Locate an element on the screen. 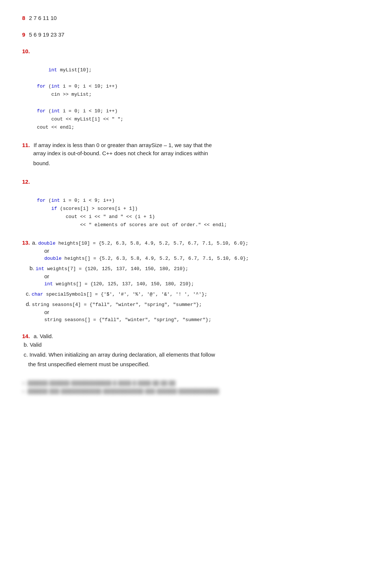 The image size is (392, 575). answer-14c: c. Invalid. When initializing an array d… is located at coordinates (197, 359).